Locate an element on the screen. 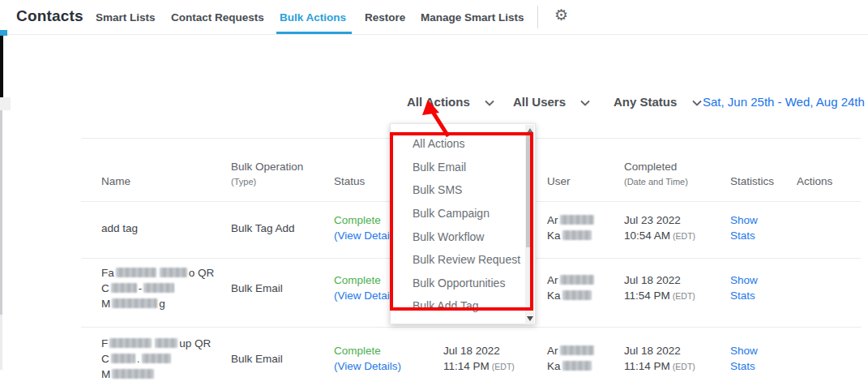 The width and height of the screenshot is (868, 386). dropdown-item-bulk-opportunities: Bulk Opportunities is located at coordinates (473, 284).